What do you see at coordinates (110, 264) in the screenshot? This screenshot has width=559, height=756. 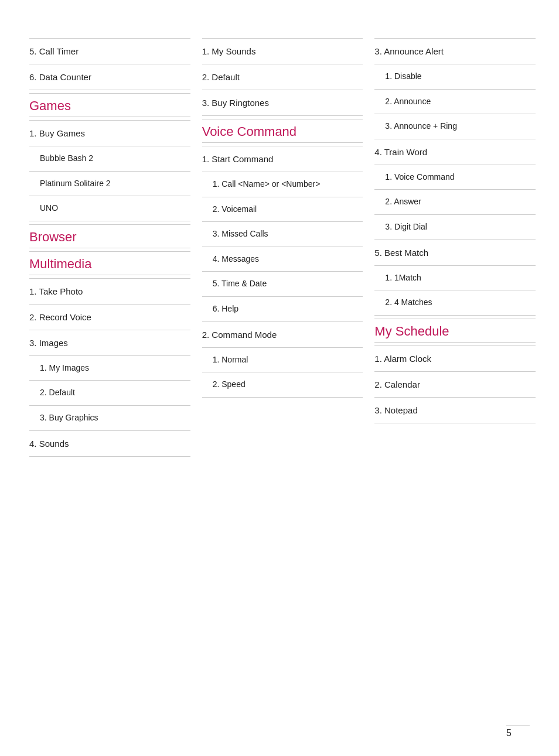 I see `section-heading-multimedia: Multimedia` at bounding box center [110, 264].